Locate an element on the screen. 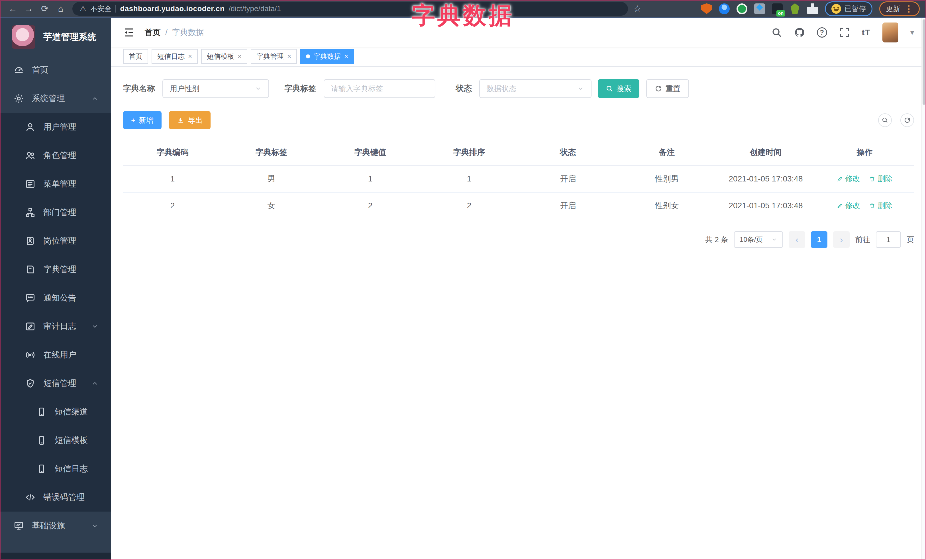  extension-blue-icon is located at coordinates (725, 9).